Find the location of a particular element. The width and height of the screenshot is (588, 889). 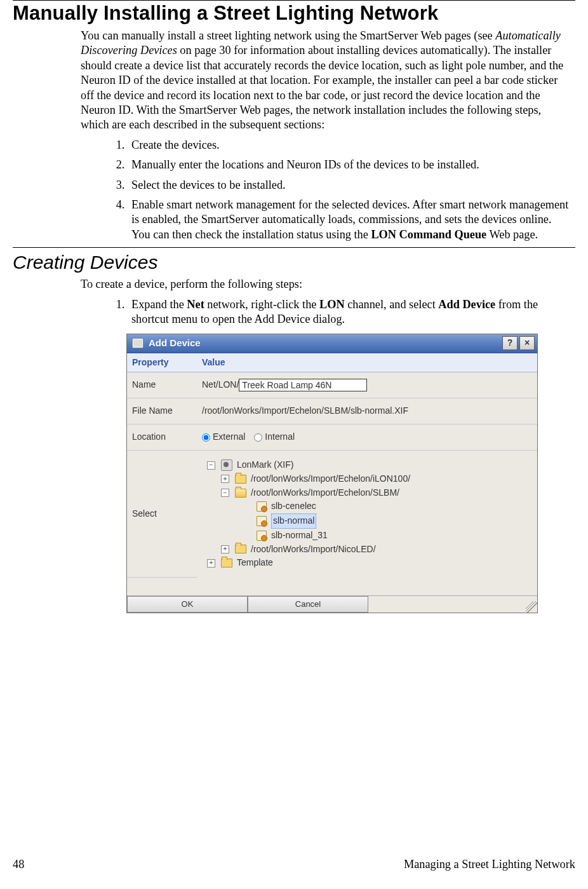

footer-title: Managing a Street Lighting Network is located at coordinates (490, 864).